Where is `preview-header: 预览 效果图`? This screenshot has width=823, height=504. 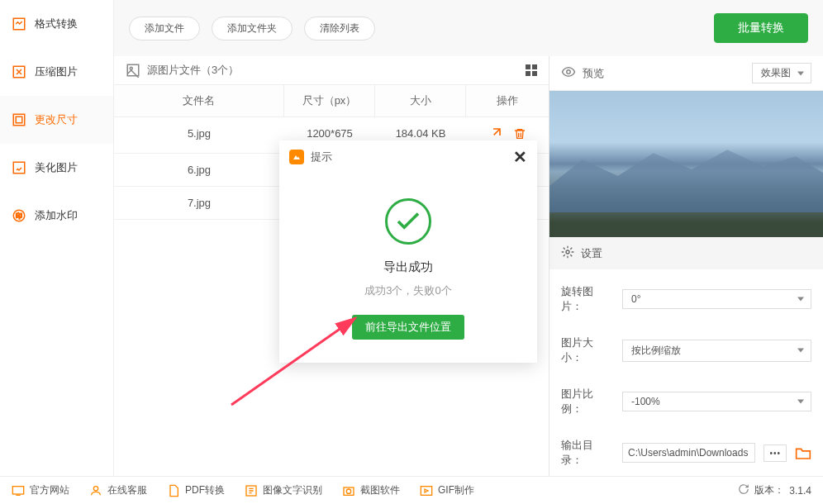 preview-header: 预览 效果图 is located at coordinates (686, 74).